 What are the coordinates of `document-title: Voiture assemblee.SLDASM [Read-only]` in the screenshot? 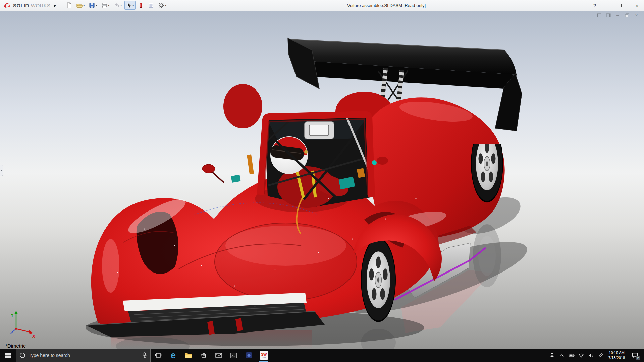 It's located at (386, 5).